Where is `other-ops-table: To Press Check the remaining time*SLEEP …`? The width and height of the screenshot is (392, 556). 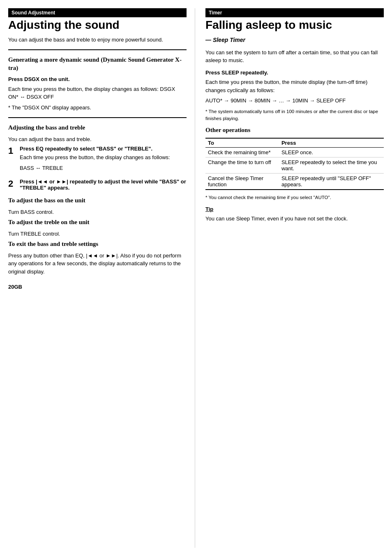 other-ops-table: To Press Check the remaining time*SLEEP … is located at coordinates (295, 164).